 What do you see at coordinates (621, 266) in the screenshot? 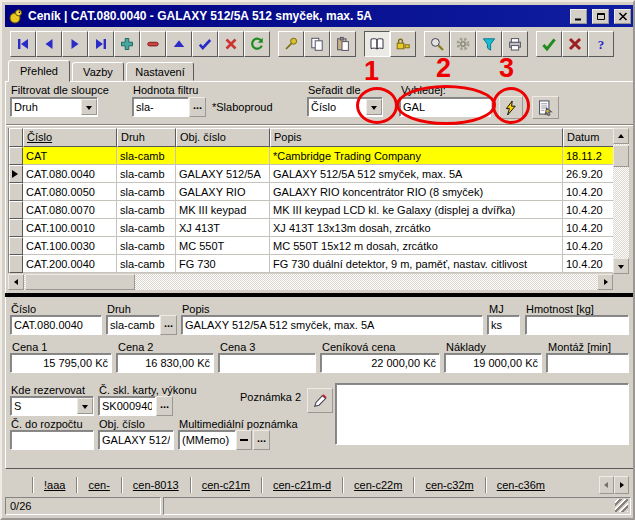
I see `scroll-down-button` at bounding box center [621, 266].